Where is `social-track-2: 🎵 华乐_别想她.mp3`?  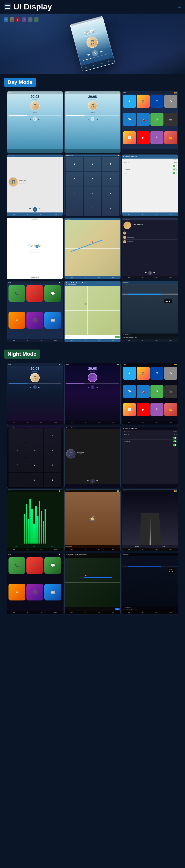
social-track-2: 🎵 华乐_别想她.mp3 is located at coordinates (150, 237).